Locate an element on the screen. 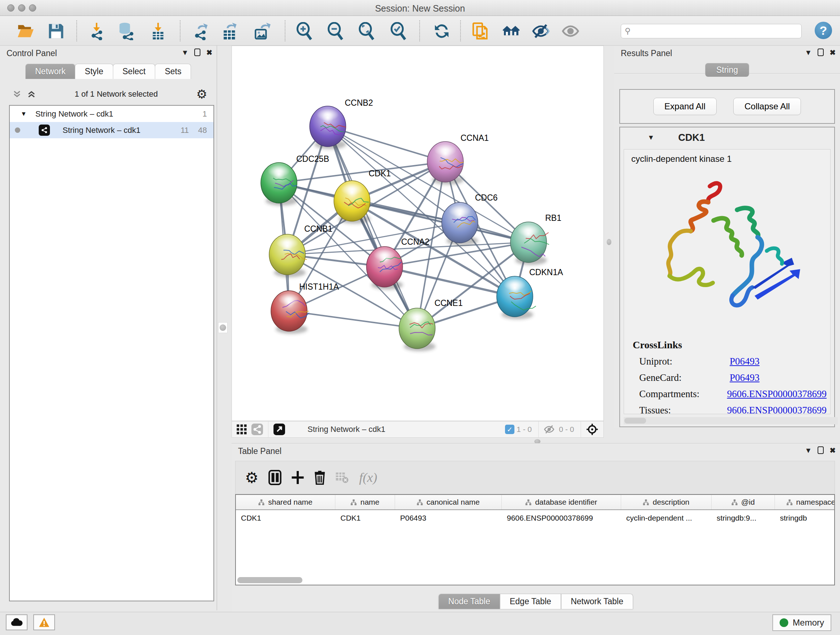  import-network-icon is located at coordinates (96, 31).